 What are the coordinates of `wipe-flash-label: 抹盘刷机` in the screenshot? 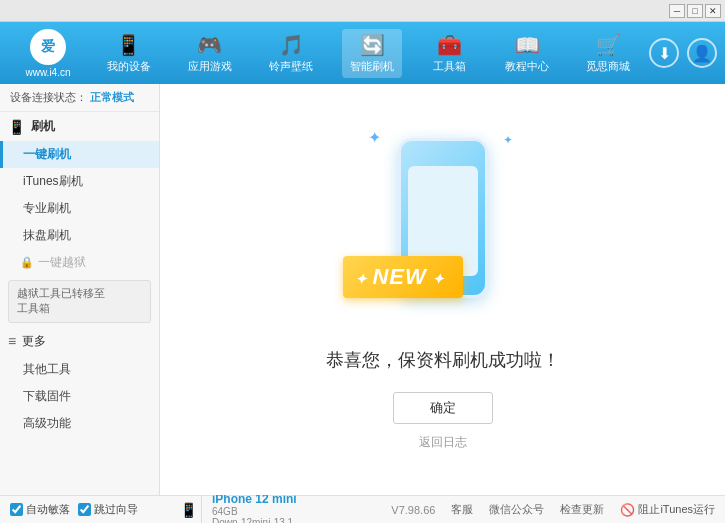 It's located at (47, 235).